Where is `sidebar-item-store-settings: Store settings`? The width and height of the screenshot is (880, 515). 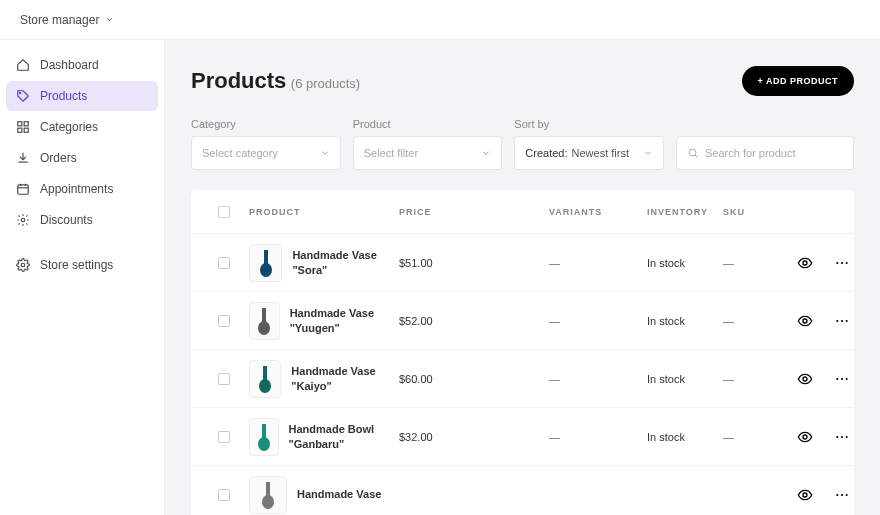
sidebar-item-store-settings: Store settings is located at coordinates (82, 265).